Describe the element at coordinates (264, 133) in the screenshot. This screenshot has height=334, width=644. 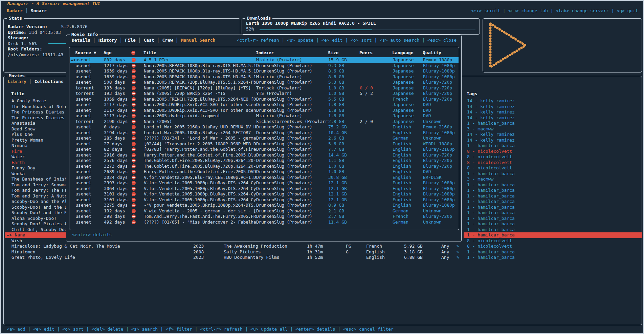
I see `search-result-row: usenet3194 daysLord.of.War.2005.1080p.Bl…` at that location.